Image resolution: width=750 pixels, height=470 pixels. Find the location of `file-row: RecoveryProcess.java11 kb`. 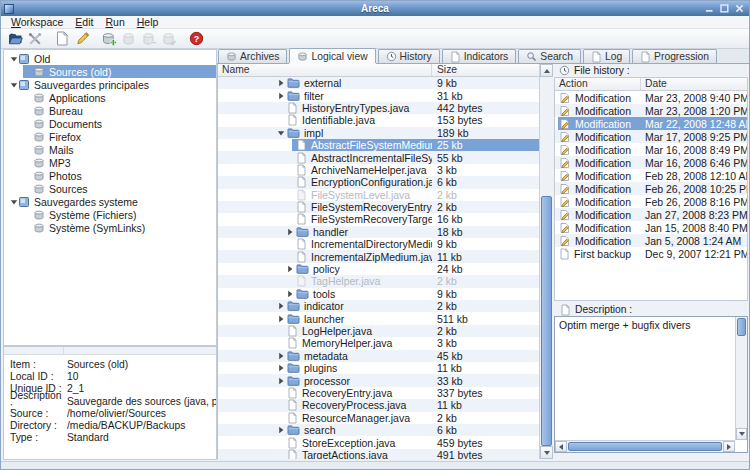

file-row: RecoveryProcess.java11 kb is located at coordinates (378, 405).